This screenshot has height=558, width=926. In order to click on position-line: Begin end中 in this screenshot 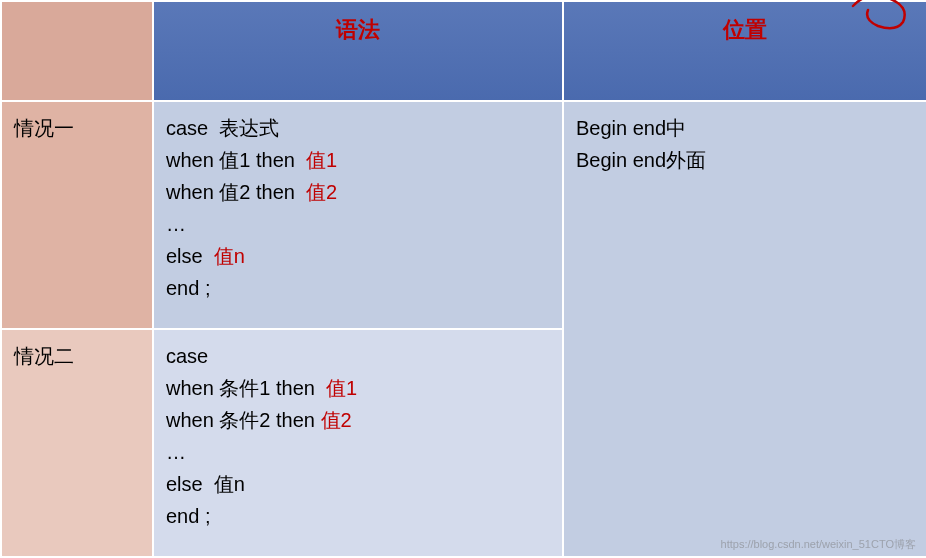, I will do `click(745, 128)`.